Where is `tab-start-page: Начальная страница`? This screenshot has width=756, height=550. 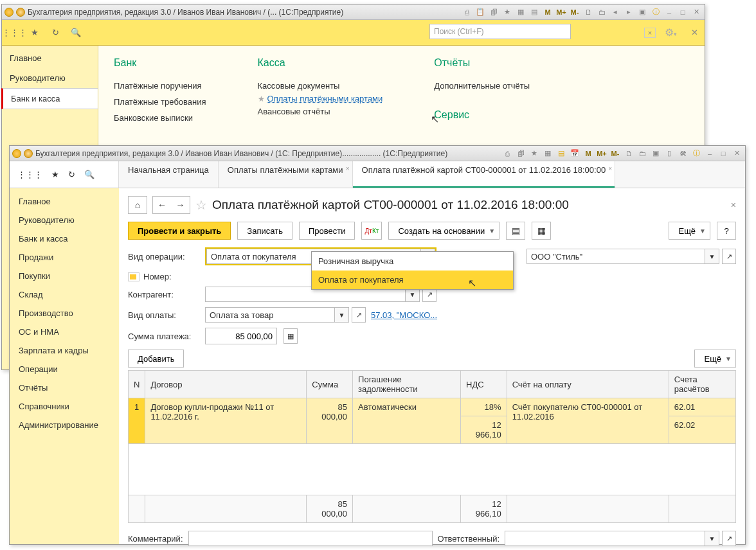
tab-start-page: Начальная страница is located at coordinates (168, 175).